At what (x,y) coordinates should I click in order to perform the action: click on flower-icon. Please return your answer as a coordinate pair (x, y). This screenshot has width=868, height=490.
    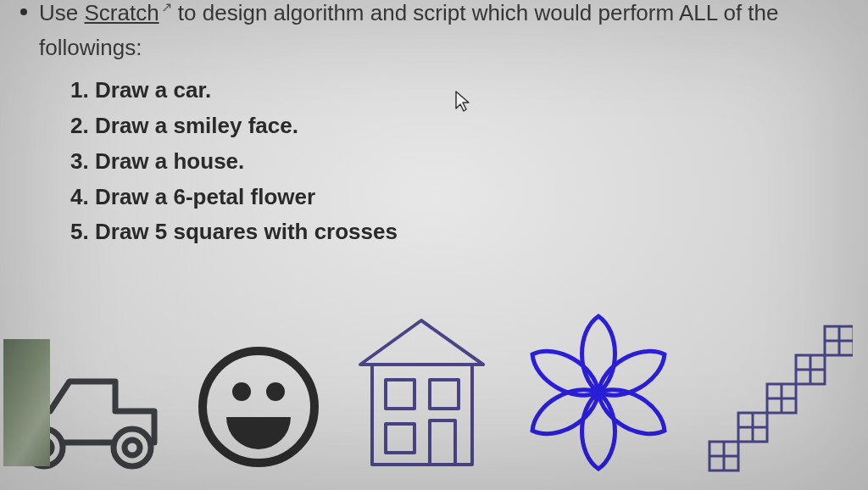
    Looking at the image, I should click on (598, 392).